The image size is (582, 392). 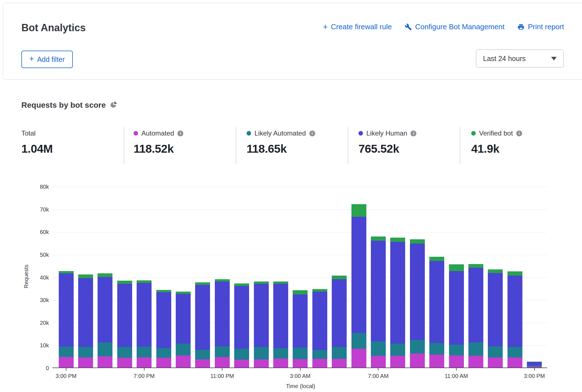 I want to click on y-axis-tick-label: 10k, so click(x=24, y=345).